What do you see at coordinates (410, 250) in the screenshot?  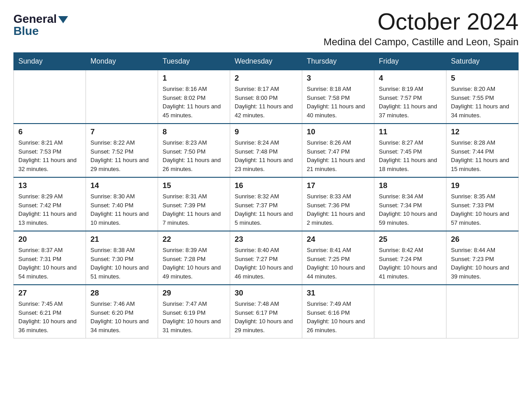 I see `sunrise-text: Sunrise: 8:42 AM` at bounding box center [410, 250].